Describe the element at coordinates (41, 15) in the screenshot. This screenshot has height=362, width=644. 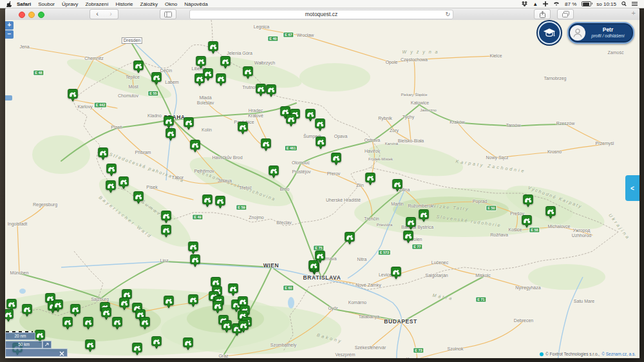
I see `zoom-window-button` at that location.